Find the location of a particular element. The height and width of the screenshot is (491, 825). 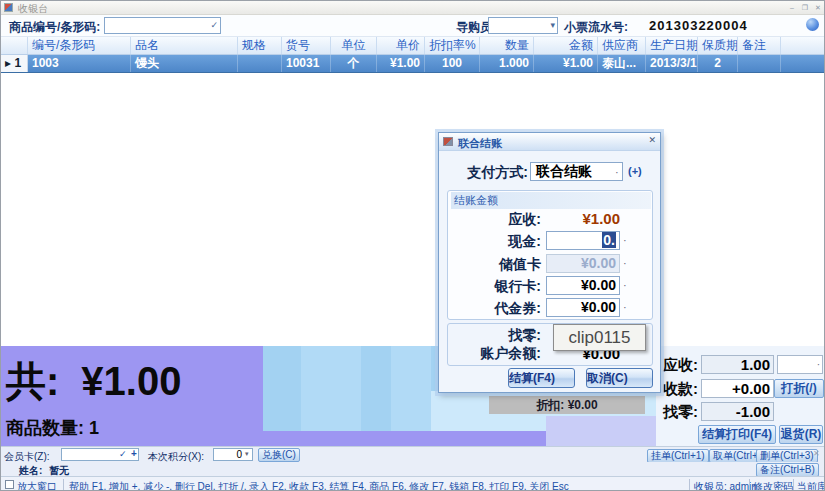

app-icon is located at coordinates (8, 8).